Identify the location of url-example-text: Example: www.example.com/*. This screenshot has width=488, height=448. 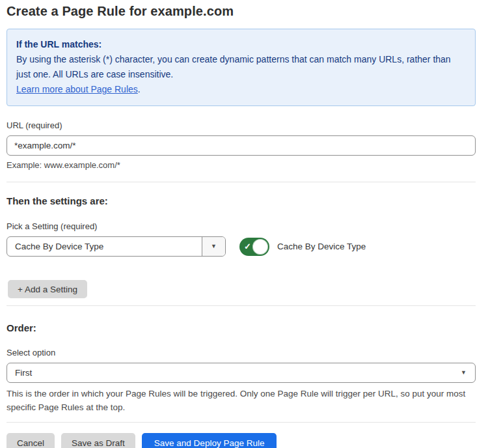
(241, 165).